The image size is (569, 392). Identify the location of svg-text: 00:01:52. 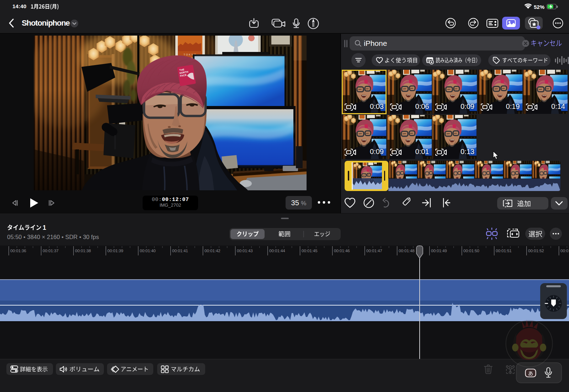
(536, 251).